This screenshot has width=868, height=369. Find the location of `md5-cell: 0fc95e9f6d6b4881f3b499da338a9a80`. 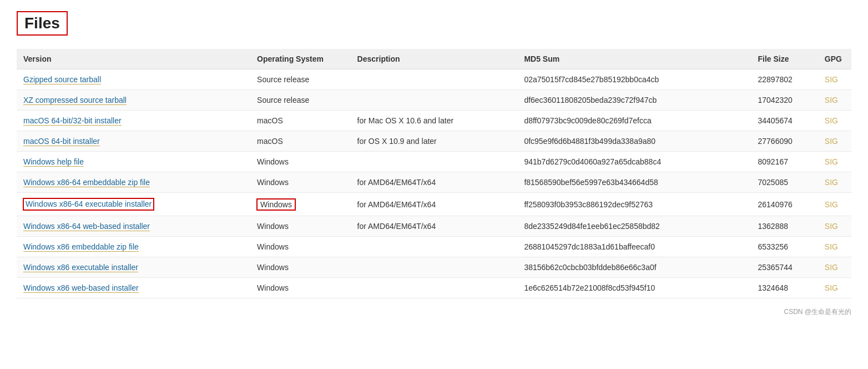

md5-cell: 0fc95e9f6d6b4881f3b499da338a9a80 is located at coordinates (634, 141).